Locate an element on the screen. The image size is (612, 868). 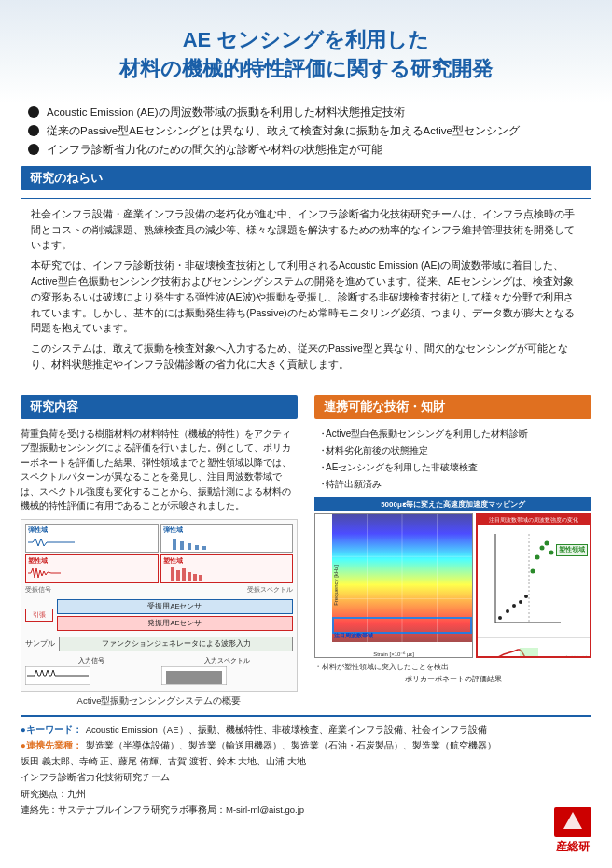
func-gen-row: サンプル ファンクションジェネレータによる波形入力 is located at coordinates (159, 644).